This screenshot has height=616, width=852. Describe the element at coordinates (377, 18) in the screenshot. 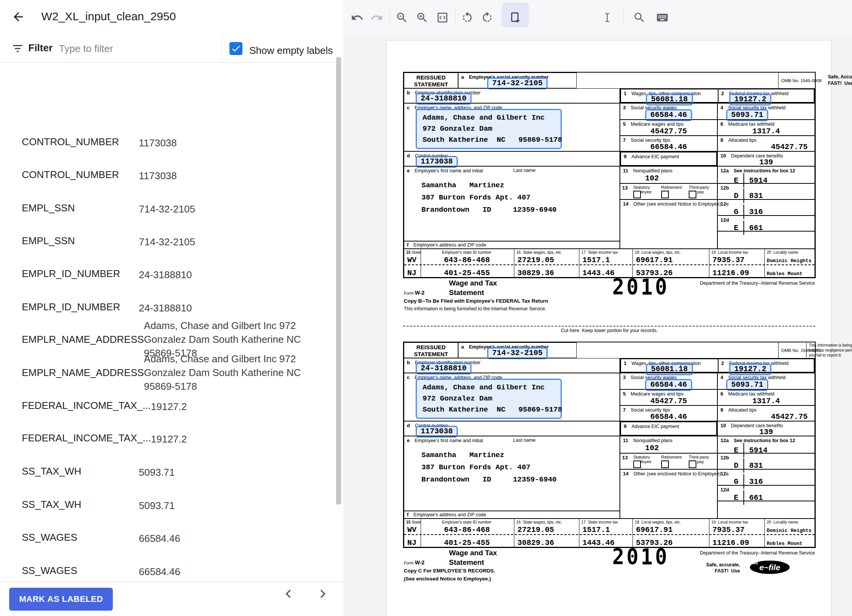

I see `redo-icon` at that location.